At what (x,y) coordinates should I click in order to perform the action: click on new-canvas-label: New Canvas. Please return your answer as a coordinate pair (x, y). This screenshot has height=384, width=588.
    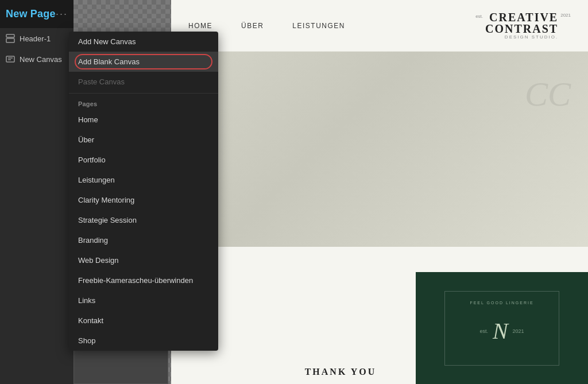
    Looking at the image, I should click on (41, 60).